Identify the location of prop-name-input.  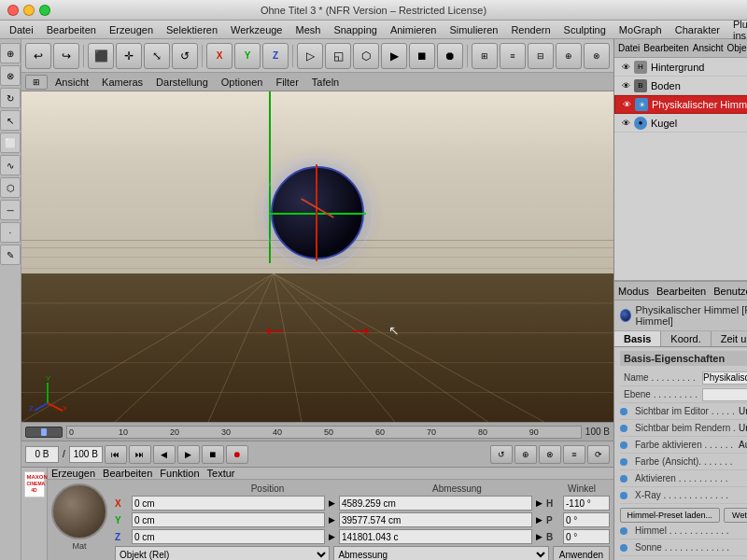
(725, 378).